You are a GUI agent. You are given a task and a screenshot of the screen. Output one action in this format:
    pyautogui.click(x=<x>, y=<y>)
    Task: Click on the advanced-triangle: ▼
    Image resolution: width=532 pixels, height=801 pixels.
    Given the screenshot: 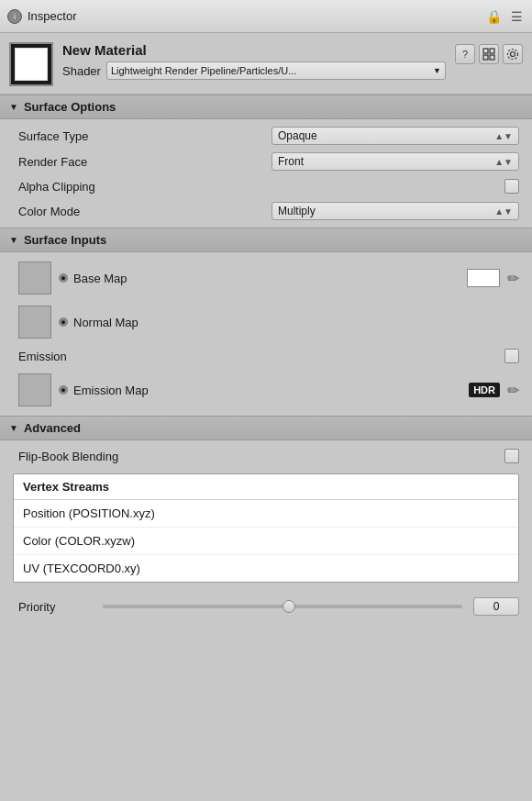 What is the action you would take?
    pyautogui.click(x=14, y=428)
    